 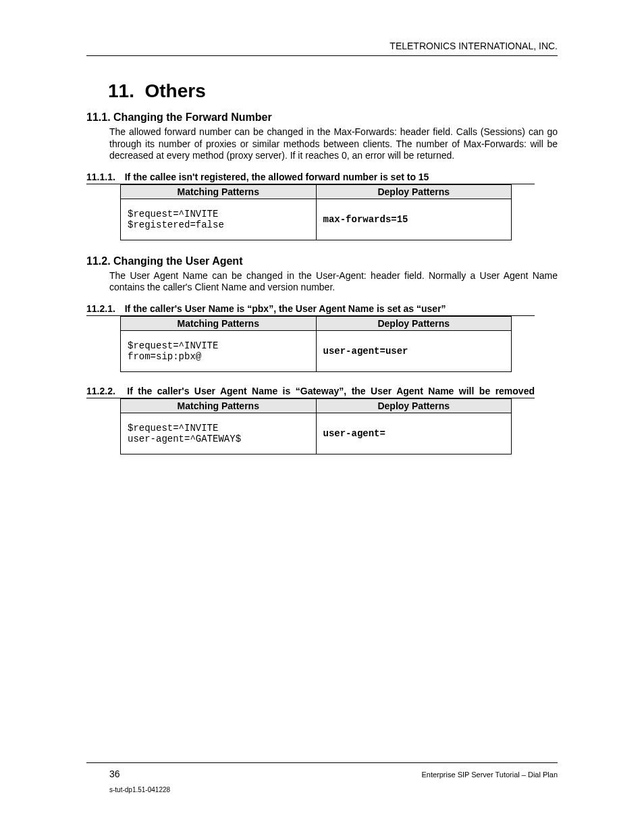 What do you see at coordinates (316, 351) in the screenshot?
I see `table-row: $request=^INVITE from=sip:pbx@ user-agen…` at bounding box center [316, 351].